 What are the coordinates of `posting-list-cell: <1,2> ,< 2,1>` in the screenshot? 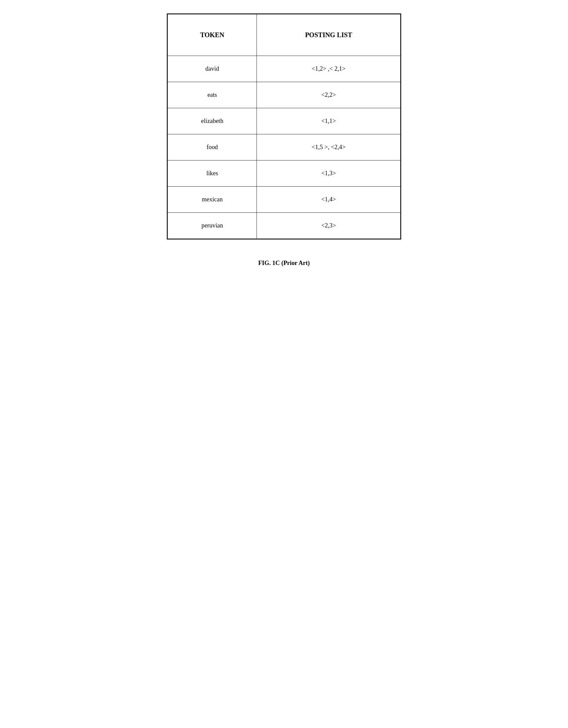 It's located at (329, 69).